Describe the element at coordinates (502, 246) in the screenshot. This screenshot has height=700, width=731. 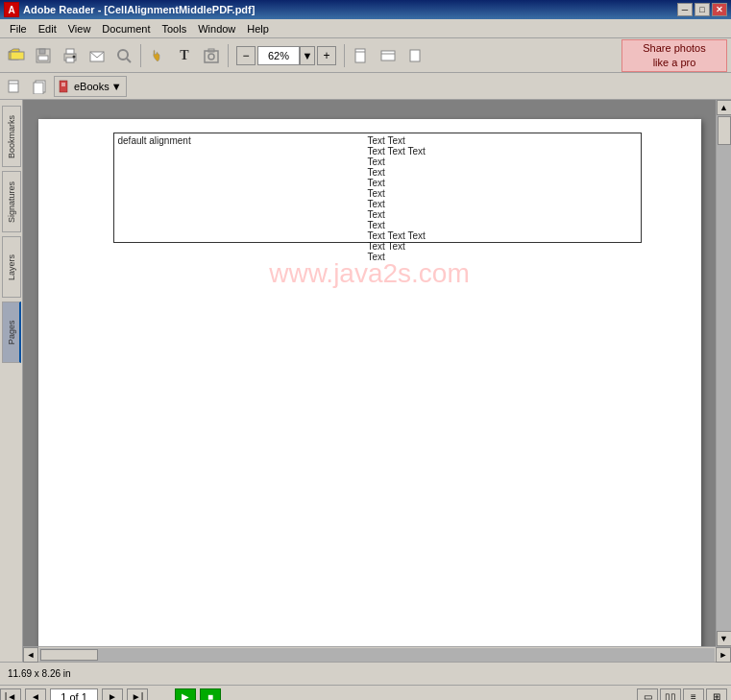
I see `pdf-text-line-11: Text Text` at that location.